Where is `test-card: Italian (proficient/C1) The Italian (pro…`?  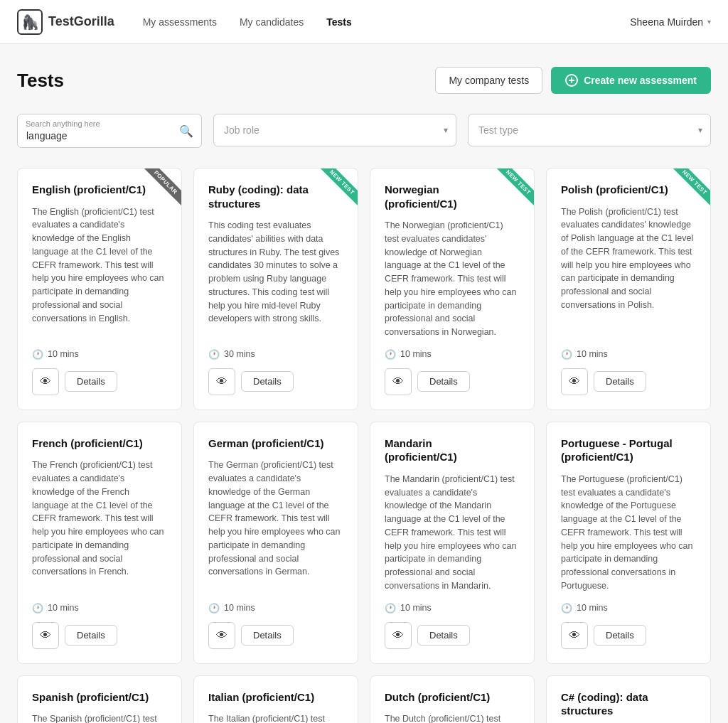 test-card: Italian (proficient/C1) The Italian (pro… is located at coordinates (276, 700).